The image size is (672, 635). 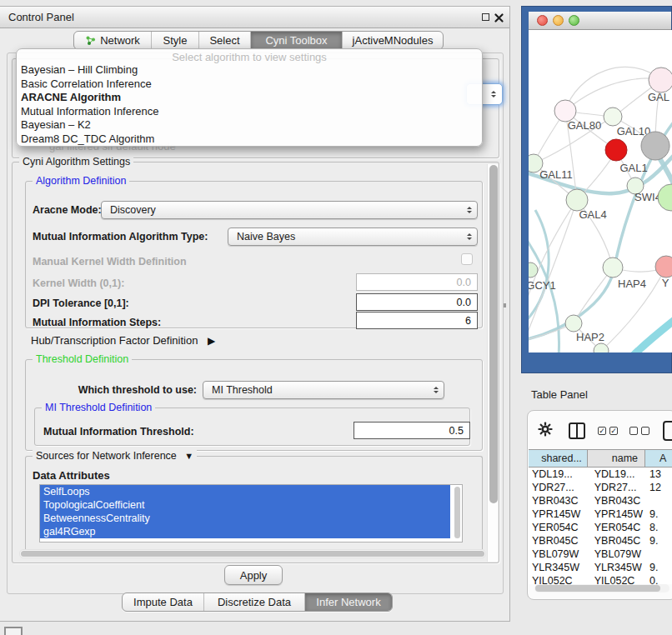 I want to click on mi-steps-field: 6, so click(x=417, y=320).